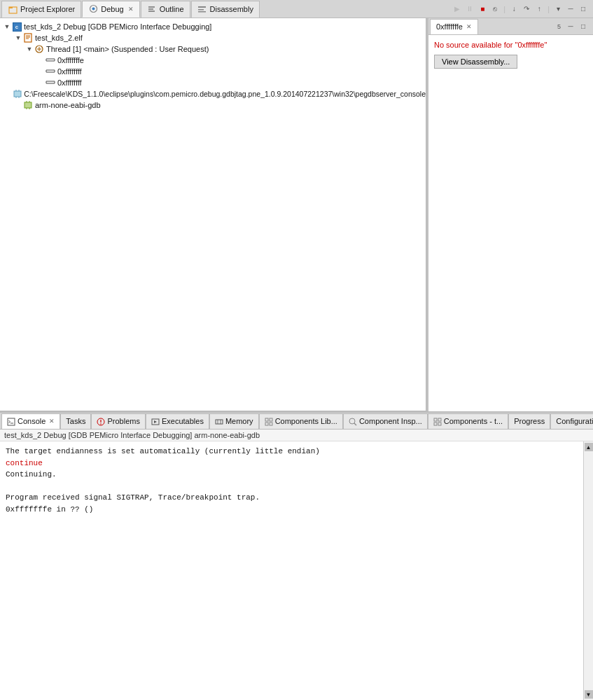 This screenshot has height=700, width=593. What do you see at coordinates (470, 9) in the screenshot?
I see `suspend-icon: ⏸` at bounding box center [470, 9].